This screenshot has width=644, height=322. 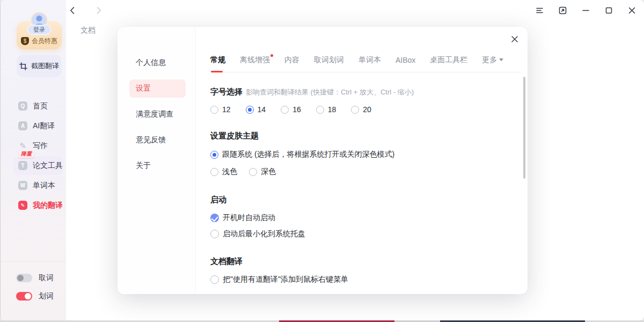 I want to click on startup-minimize-tray: 启动后最小化到系统托盘, so click(x=358, y=234).